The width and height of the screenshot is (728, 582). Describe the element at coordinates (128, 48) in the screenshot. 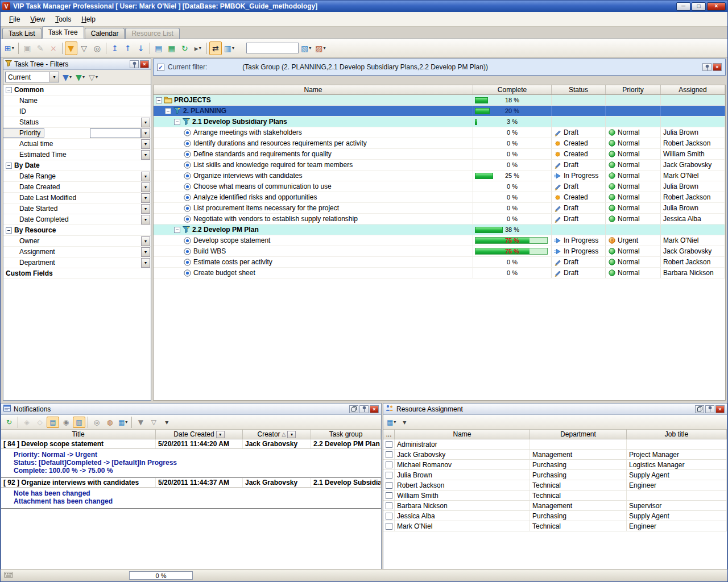

I see `move-up-button: ↑` at that location.